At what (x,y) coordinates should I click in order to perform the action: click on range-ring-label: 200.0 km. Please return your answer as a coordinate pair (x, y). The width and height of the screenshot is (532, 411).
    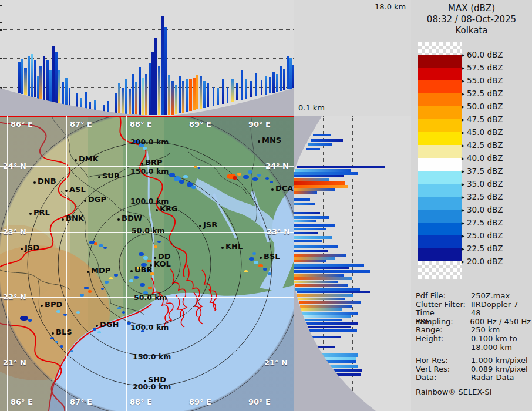
    Looking at the image, I should click on (151, 386).